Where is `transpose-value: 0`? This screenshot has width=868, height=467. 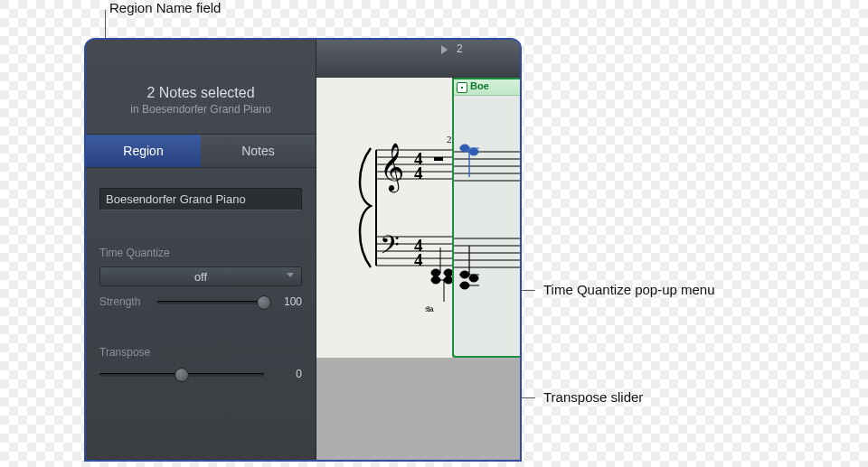 transpose-value: 0 is located at coordinates (287, 374).